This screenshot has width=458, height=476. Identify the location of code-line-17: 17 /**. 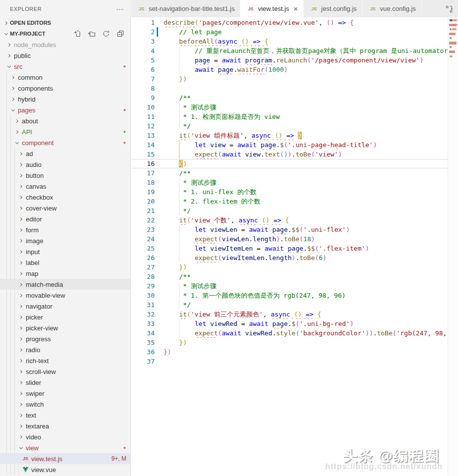
(289, 173).